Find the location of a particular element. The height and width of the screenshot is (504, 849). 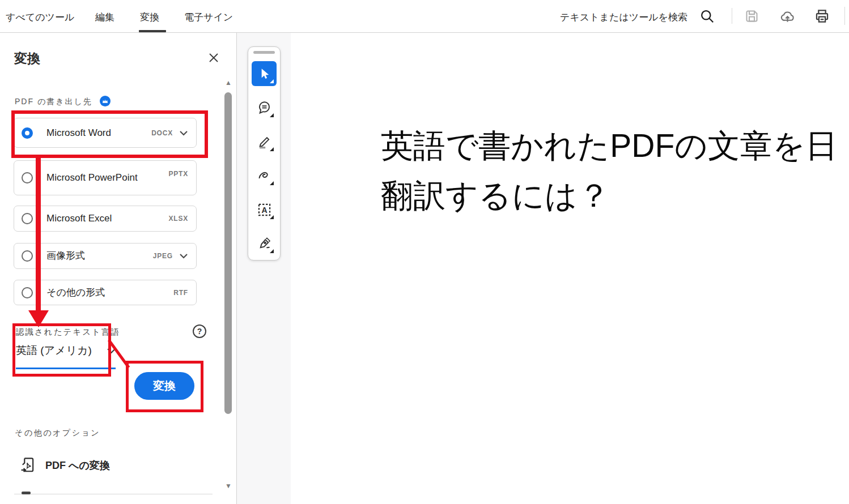

svg-text: A is located at coordinates (264, 210).